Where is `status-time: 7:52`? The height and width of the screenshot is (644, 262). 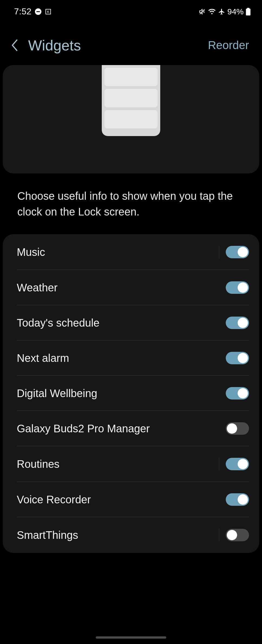
status-time: 7:52 is located at coordinates (23, 11).